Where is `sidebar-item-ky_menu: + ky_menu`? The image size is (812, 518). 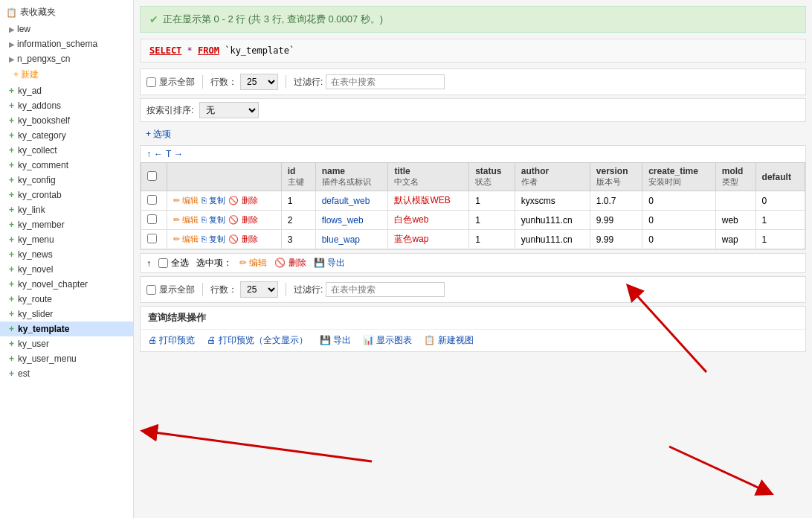
sidebar-item-ky_menu: + ky_menu is located at coordinates (67, 240).